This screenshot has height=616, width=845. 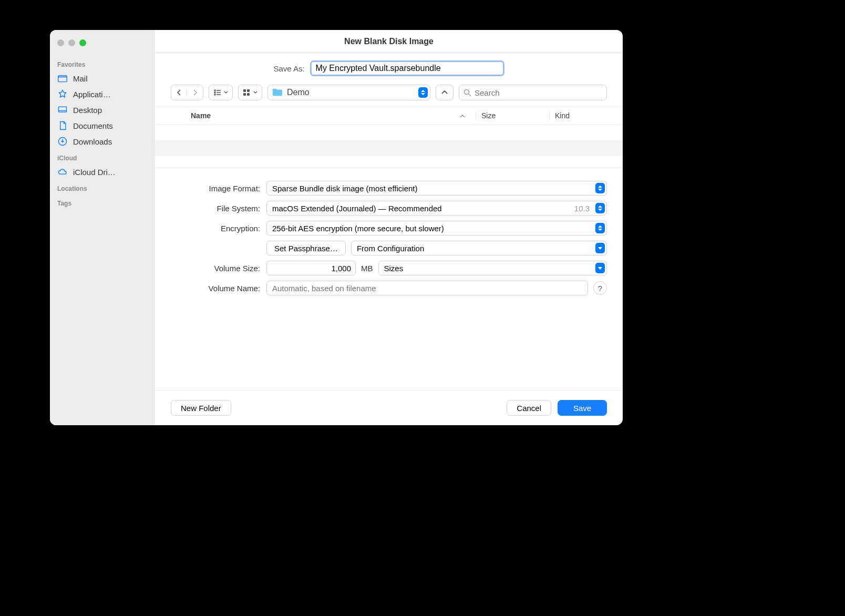 I want to click on app-icon, so click(x=63, y=94).